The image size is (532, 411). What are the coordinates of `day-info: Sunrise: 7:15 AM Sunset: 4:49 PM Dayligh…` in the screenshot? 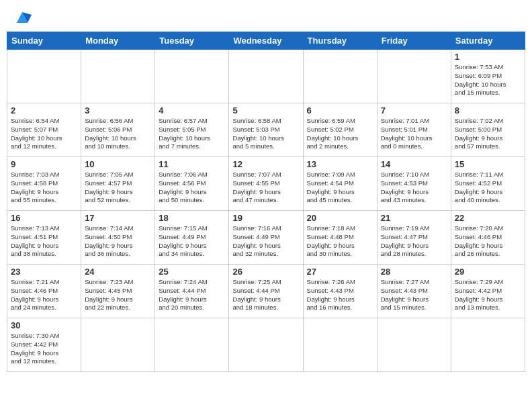 It's located at (192, 242).